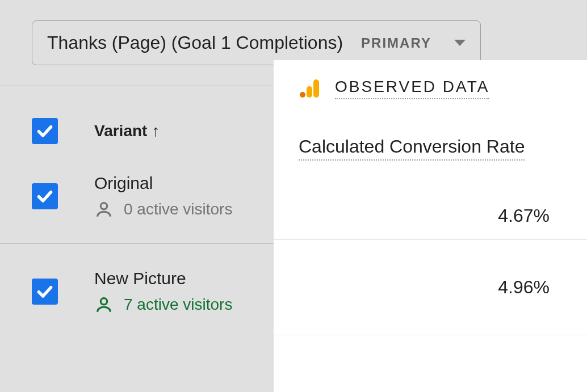 This screenshot has width=587, height=392. What do you see at coordinates (127, 131) in the screenshot?
I see `variant-header: Variant ↑` at bounding box center [127, 131].